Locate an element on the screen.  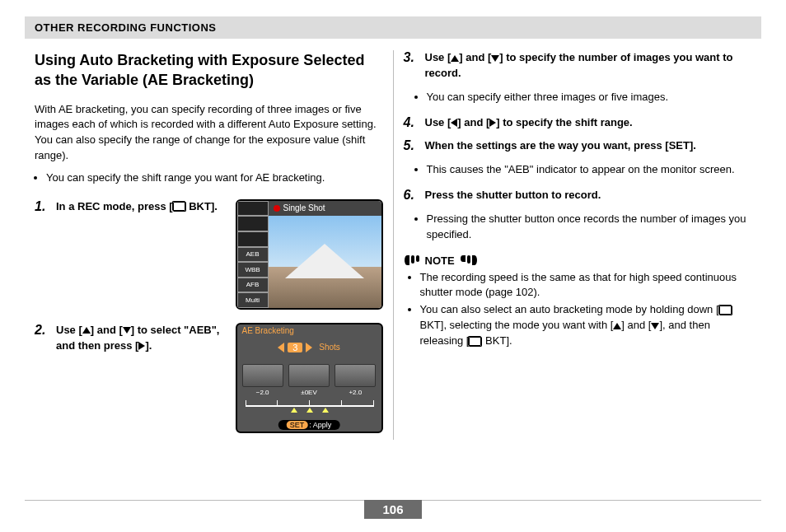
nb2e: BKT]. is located at coordinates (497, 341).